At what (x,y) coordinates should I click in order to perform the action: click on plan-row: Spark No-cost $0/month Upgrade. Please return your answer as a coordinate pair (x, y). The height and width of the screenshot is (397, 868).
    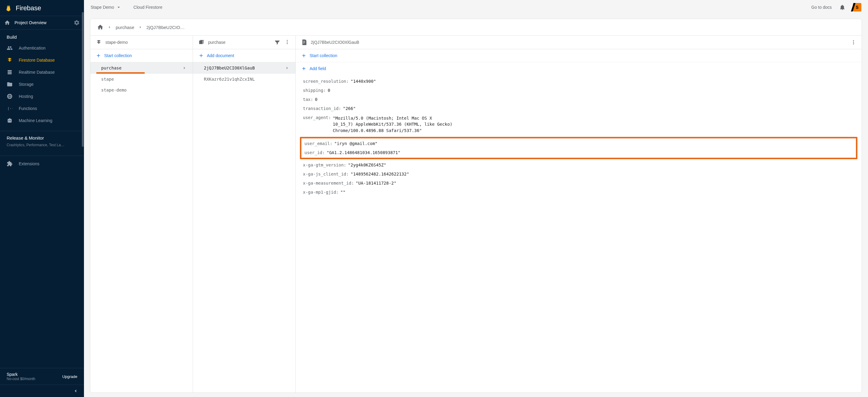
    Looking at the image, I should click on (42, 376).